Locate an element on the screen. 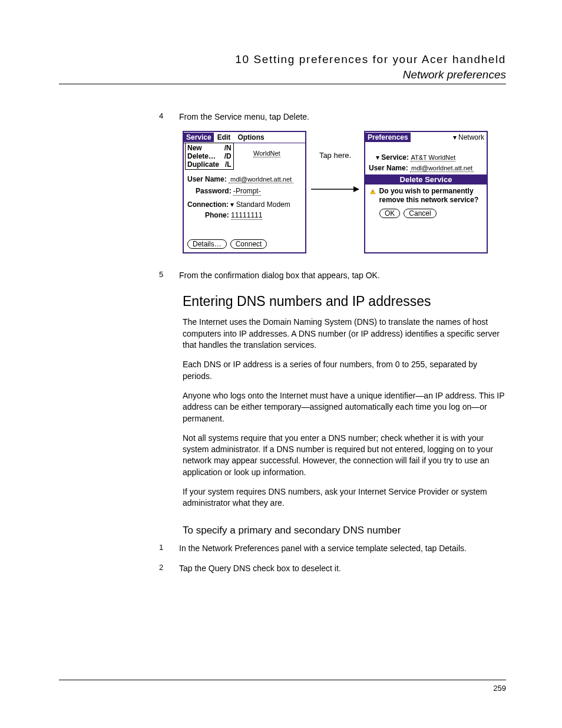 The width and height of the screenshot is (562, 728). step-number: 5 is located at coordinates (169, 276).